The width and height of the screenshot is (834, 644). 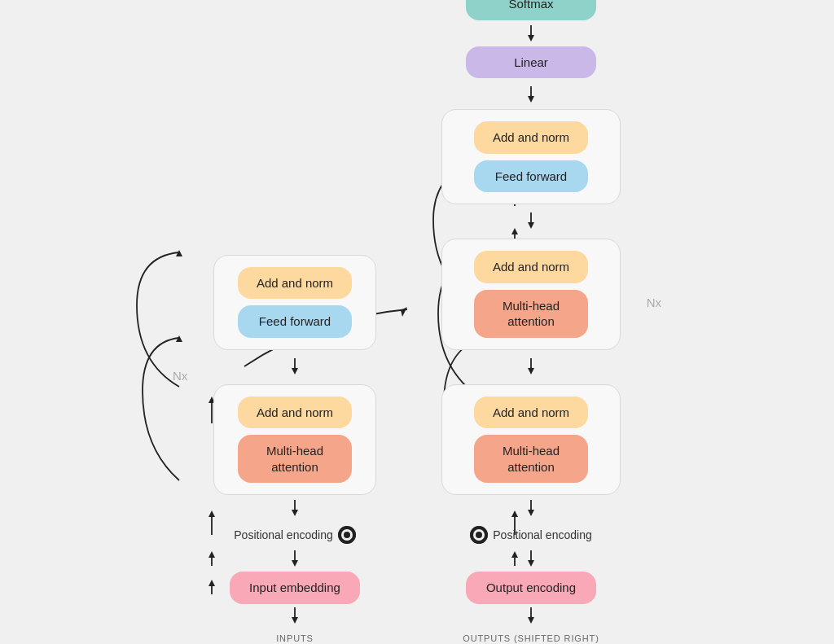 What do you see at coordinates (180, 375) in the screenshot?
I see `encoder-nx-label: Nx` at bounding box center [180, 375].